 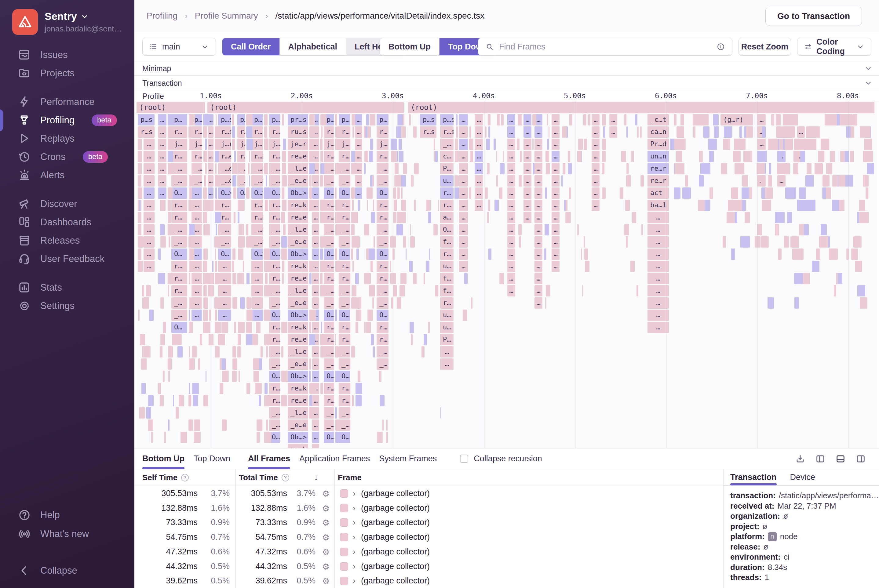 I want to click on table-row: 73.33ms0.9%73.33ms0.9%⚙›(garbage collect…, so click(x=429, y=523).